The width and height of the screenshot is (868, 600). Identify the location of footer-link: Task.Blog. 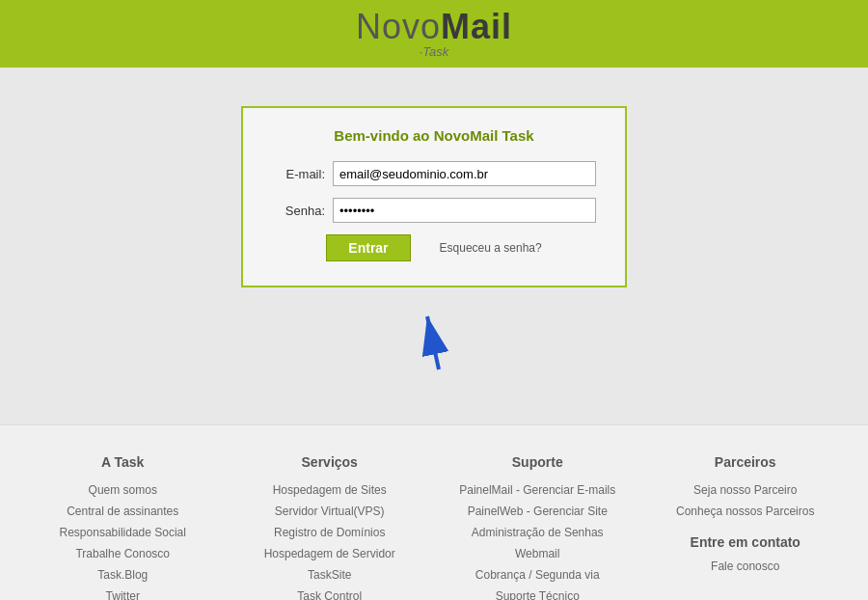
(122, 575).